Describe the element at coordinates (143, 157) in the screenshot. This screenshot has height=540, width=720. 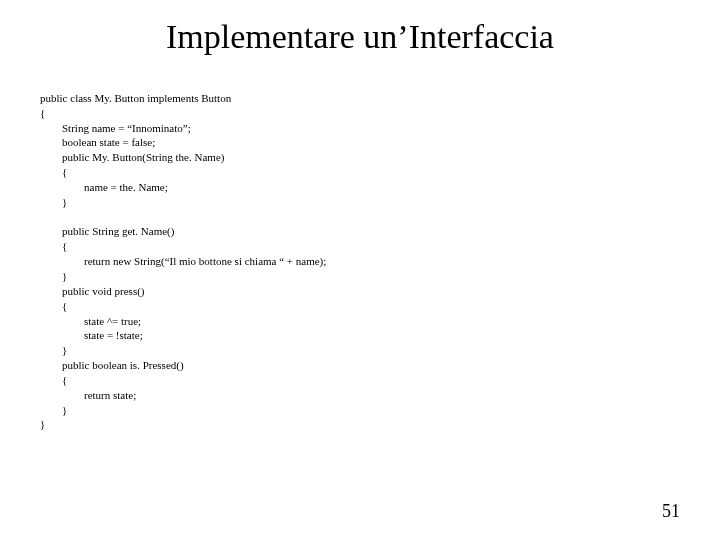
I see `code-line: public My. Button(String the. Name)` at that location.